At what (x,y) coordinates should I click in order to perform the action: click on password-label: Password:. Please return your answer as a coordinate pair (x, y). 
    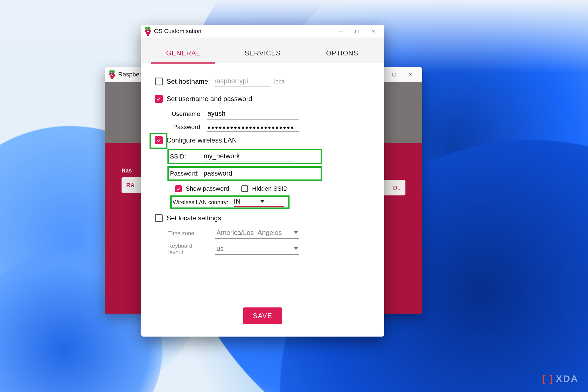
    Looking at the image, I should click on (185, 127).